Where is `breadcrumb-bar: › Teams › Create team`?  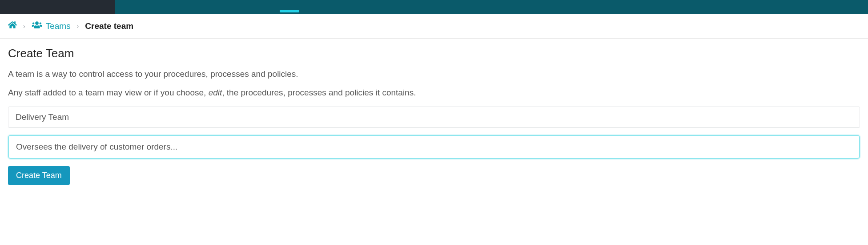 breadcrumb-bar: › Teams › Create team is located at coordinates (434, 27).